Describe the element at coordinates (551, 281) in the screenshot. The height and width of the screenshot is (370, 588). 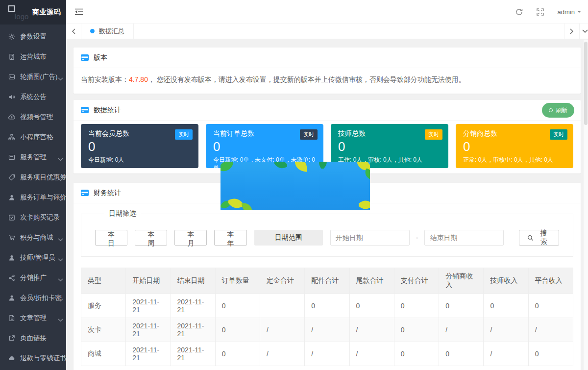
I see `column-header: 平台收入` at that location.